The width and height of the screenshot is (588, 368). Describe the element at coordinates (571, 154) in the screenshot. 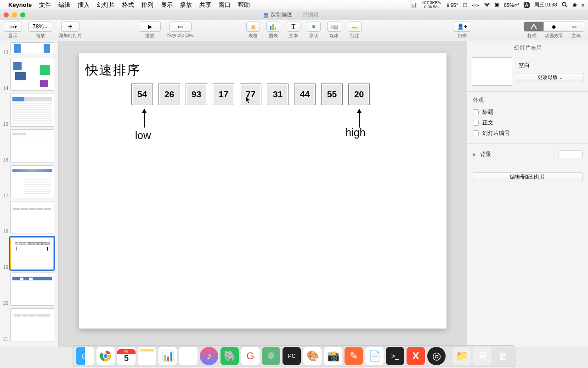

I see `background-color-well` at that location.